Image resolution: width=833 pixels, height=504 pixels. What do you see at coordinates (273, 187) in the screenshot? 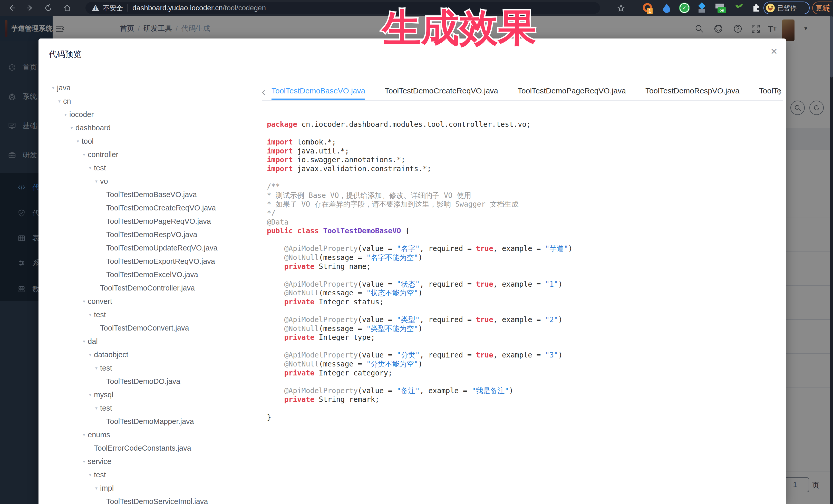
I see `code-line: /**` at bounding box center [273, 187].